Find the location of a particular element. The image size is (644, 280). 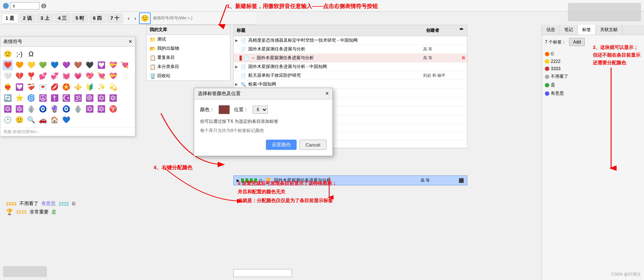

emoji-panel-close: × is located at coordinates (130, 42).